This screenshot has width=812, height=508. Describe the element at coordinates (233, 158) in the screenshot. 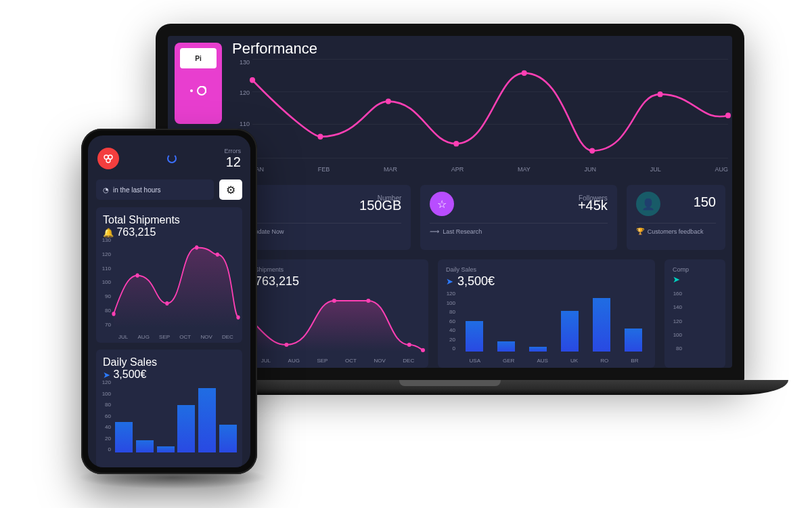

I see `errors-stat: Errors 12` at that location.